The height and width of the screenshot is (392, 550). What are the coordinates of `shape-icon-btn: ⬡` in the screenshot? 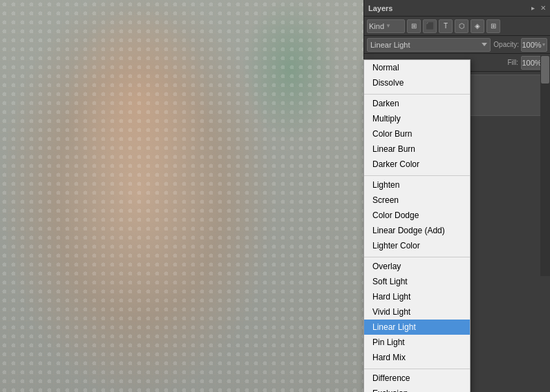 It's located at (462, 26).